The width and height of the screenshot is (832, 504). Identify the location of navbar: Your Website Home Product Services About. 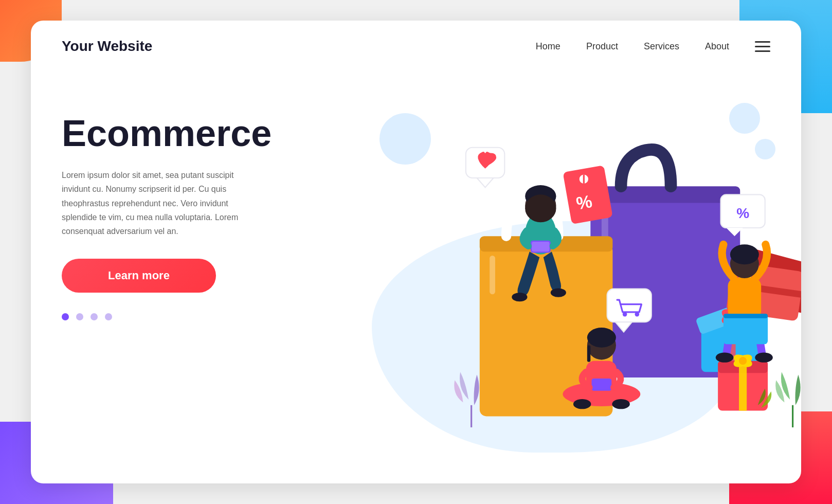
(416, 46).